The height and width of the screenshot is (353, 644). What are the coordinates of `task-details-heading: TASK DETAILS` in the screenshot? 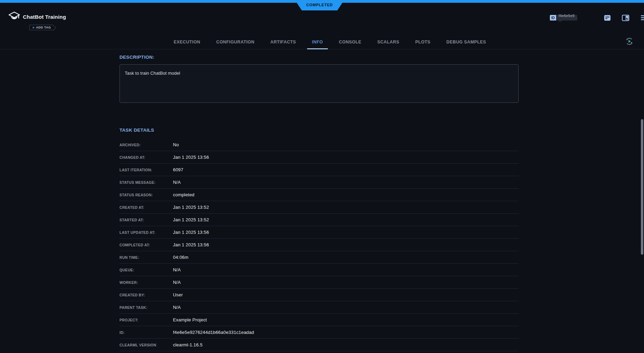 It's located at (137, 130).